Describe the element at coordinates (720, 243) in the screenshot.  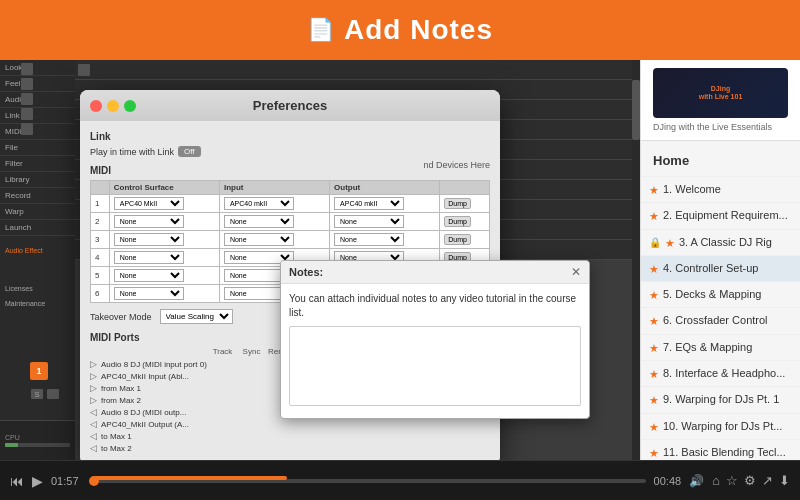
I see `sidebar-item-3: 🔒★3. A Classic DJ Rig` at that location.